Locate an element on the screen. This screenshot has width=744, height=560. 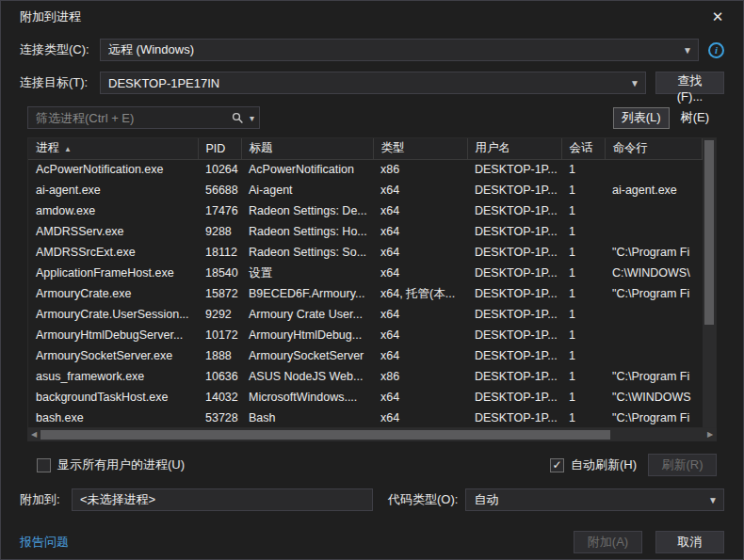
vertical-scrollbar is located at coordinates (709, 282).